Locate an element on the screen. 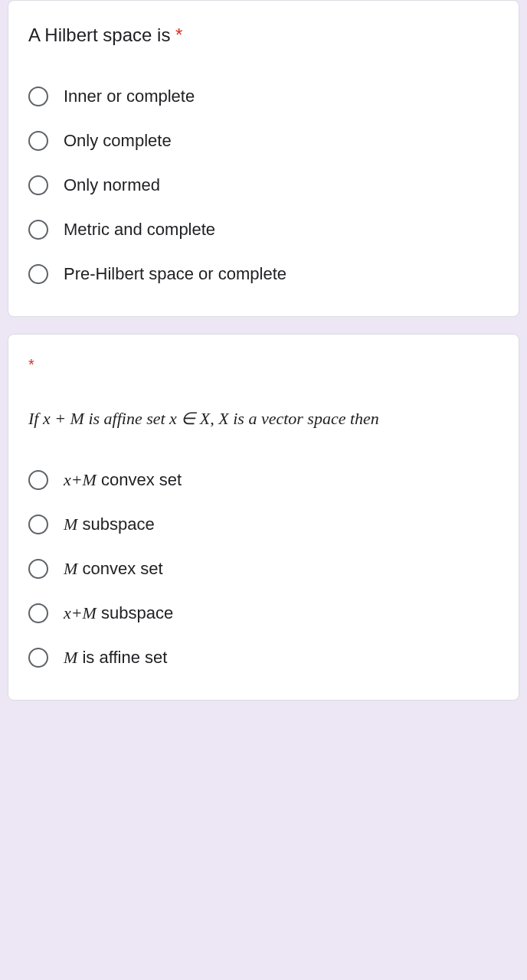 This screenshot has height=980, width=527. radio-option: Only complete is located at coordinates (264, 141).